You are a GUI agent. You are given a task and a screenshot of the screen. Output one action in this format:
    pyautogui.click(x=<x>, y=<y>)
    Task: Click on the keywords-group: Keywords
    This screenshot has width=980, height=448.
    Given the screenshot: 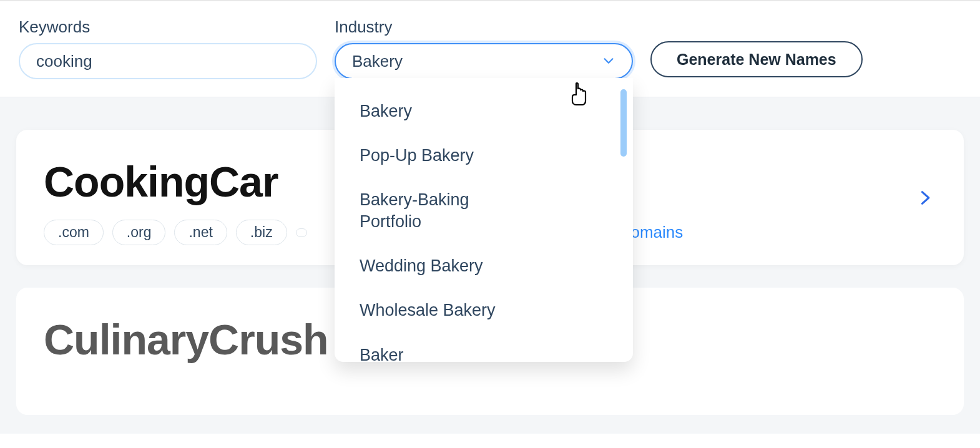 What is the action you would take?
    pyautogui.click(x=168, y=49)
    